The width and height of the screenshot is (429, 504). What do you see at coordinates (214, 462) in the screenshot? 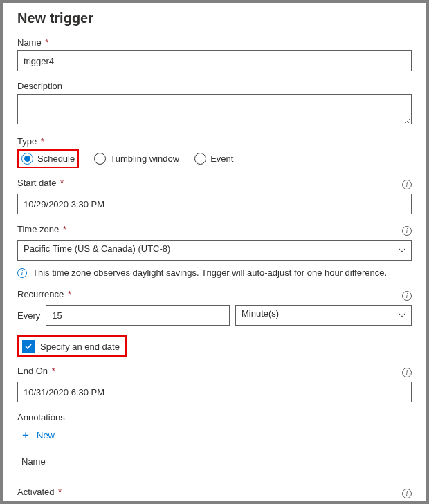
I see `annotations-table-header: Name` at bounding box center [214, 462].